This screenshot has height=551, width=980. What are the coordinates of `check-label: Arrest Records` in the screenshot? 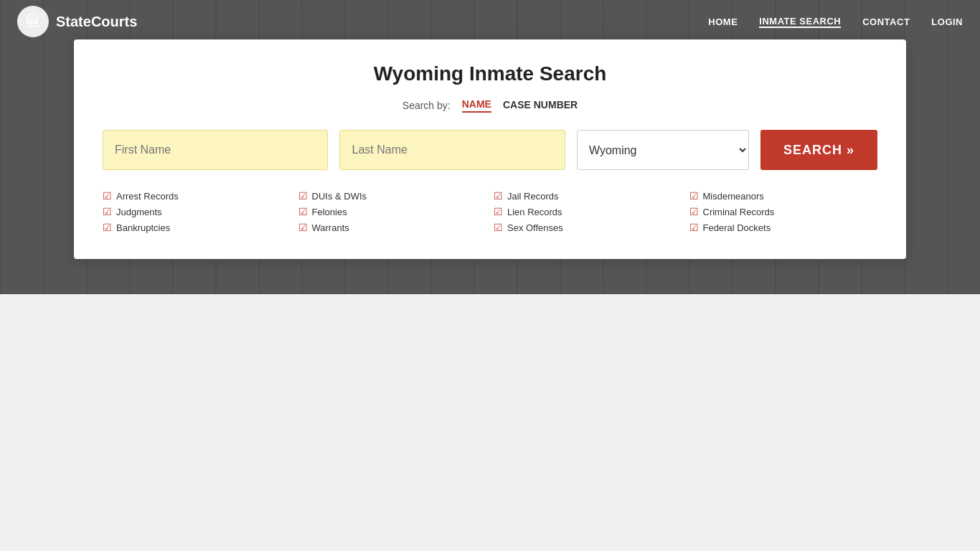 It's located at (148, 197).